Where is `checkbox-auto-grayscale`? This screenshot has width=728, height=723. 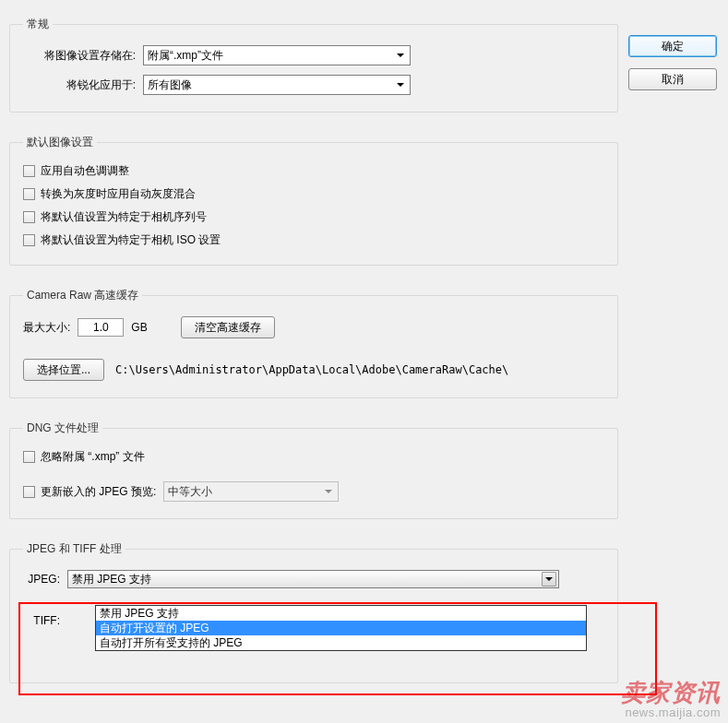
checkbox-auto-grayscale is located at coordinates (30, 194).